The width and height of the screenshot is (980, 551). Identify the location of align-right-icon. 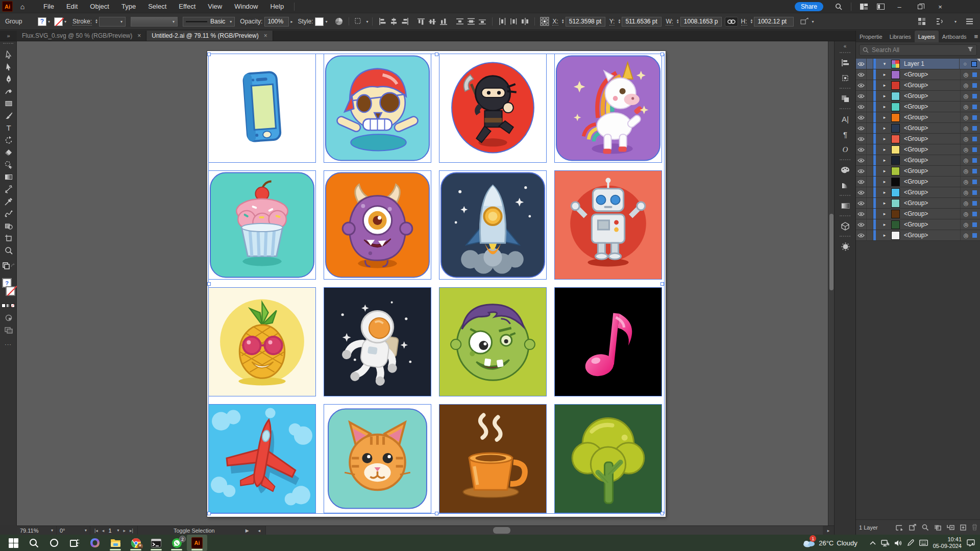
(405, 21).